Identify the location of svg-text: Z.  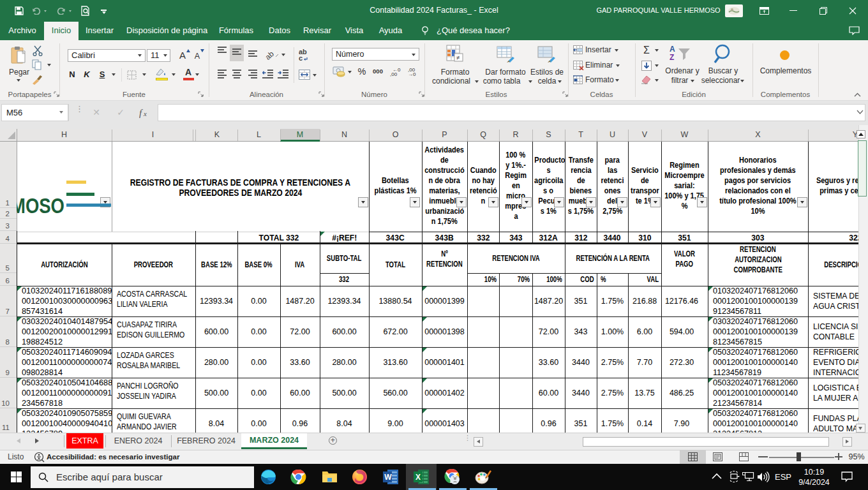
(671, 57).